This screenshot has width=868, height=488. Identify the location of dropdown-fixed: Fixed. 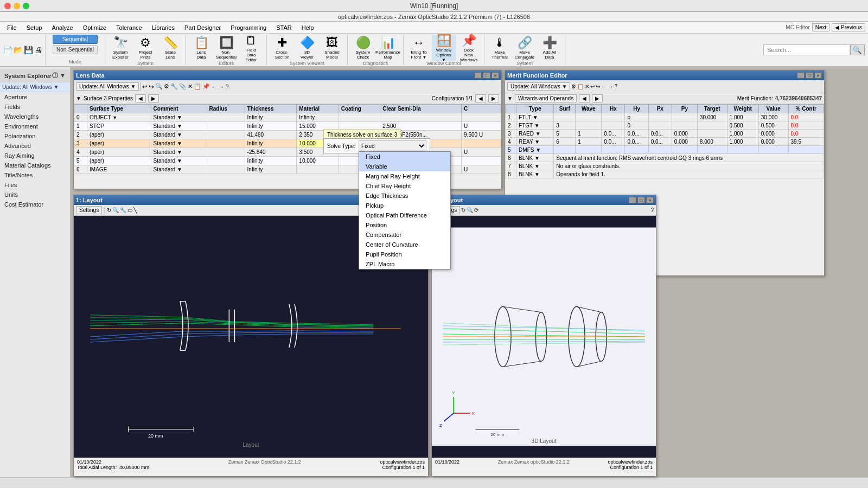
(405, 157).